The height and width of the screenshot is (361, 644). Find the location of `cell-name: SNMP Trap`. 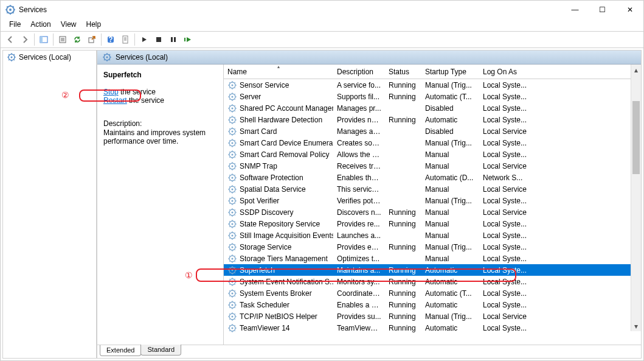

cell-name: SNMP Trap is located at coordinates (279, 166).